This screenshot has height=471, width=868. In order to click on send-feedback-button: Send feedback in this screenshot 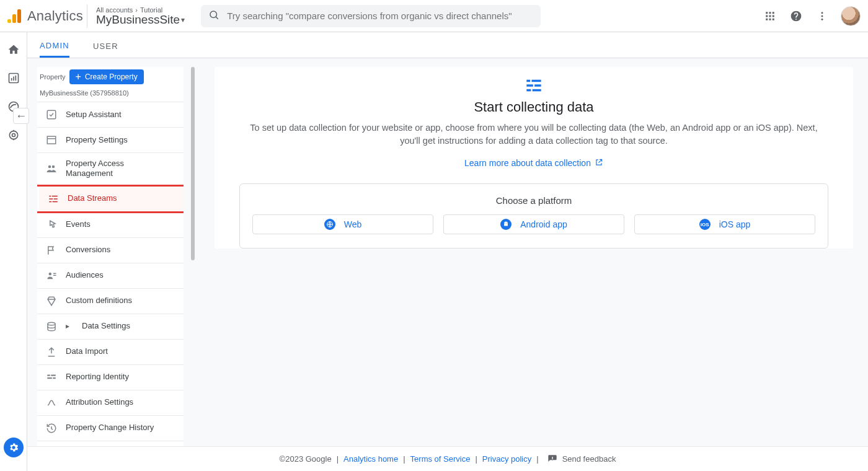, I will do `click(582, 459)`.